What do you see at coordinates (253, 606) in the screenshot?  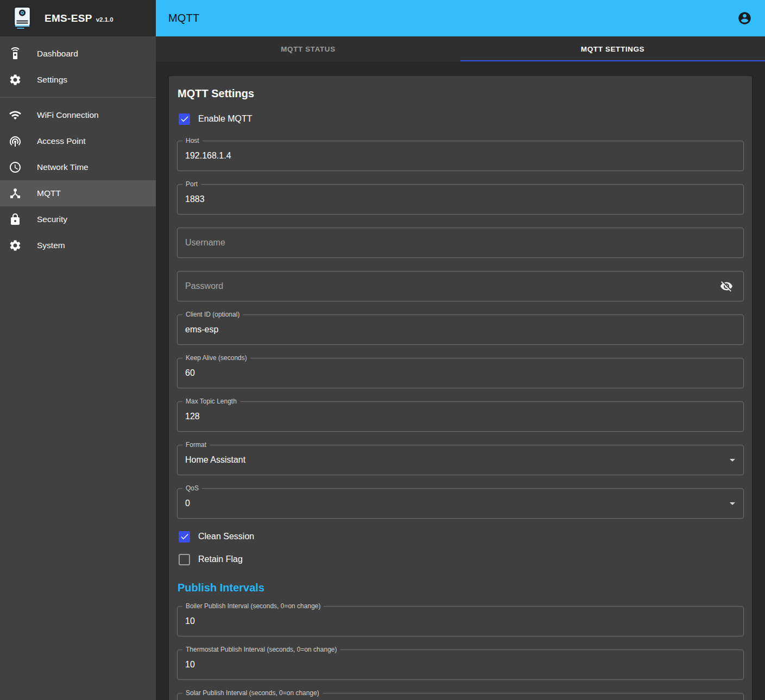 I see `field-label: Boiler Publish Interval (seconds, 0=on c…` at bounding box center [253, 606].